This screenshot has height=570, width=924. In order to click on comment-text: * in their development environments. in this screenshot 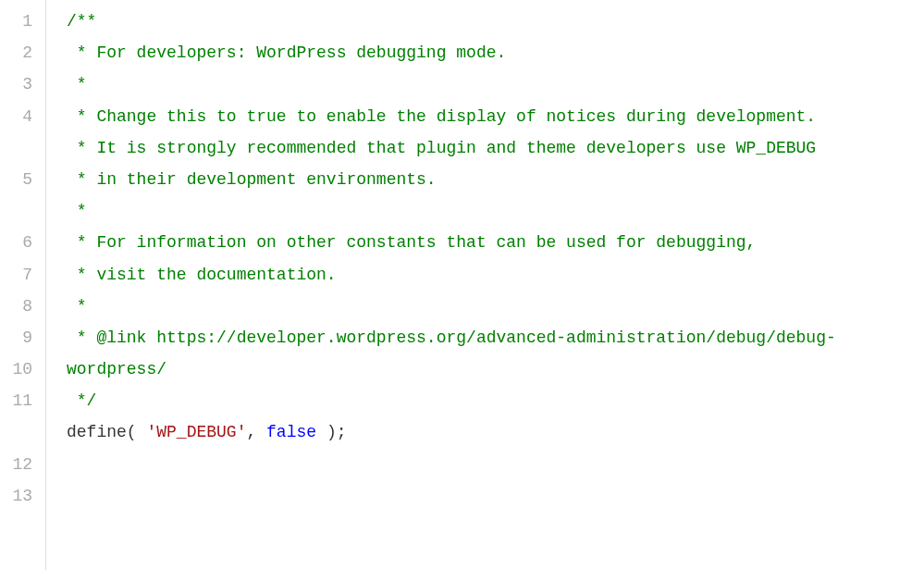, I will do `click(252, 180)`.